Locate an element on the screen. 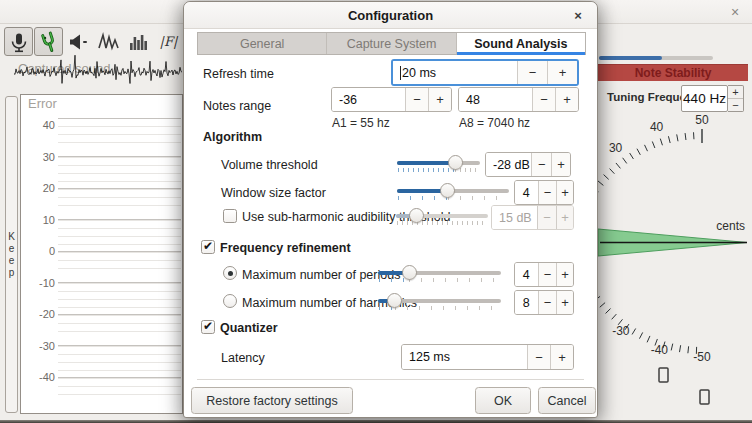 The height and width of the screenshot is (423, 752). histogram-icon is located at coordinates (139, 42).